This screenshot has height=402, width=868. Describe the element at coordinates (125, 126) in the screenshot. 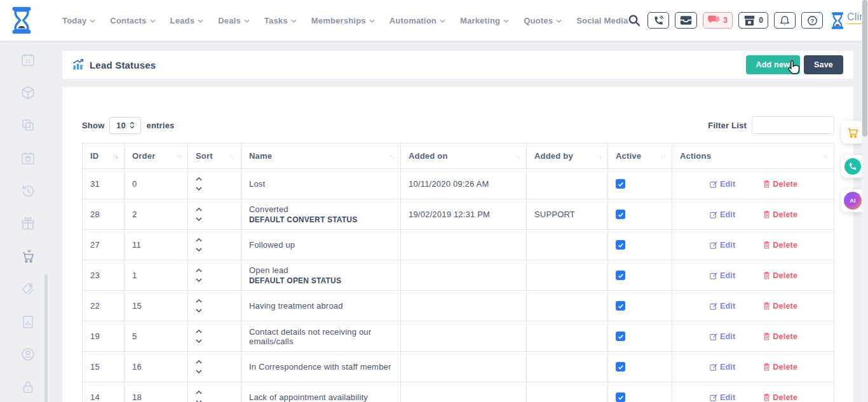

I see `page-size-select: 10` at that location.